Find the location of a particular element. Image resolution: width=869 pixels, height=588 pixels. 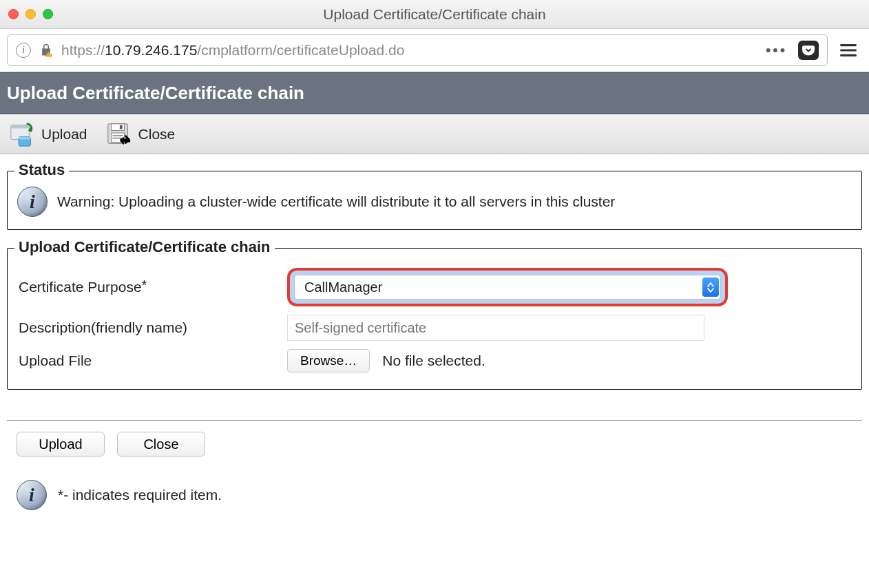

certificate-purpose-row: Certificate Purpose* CallManager is located at coordinates (434, 287).